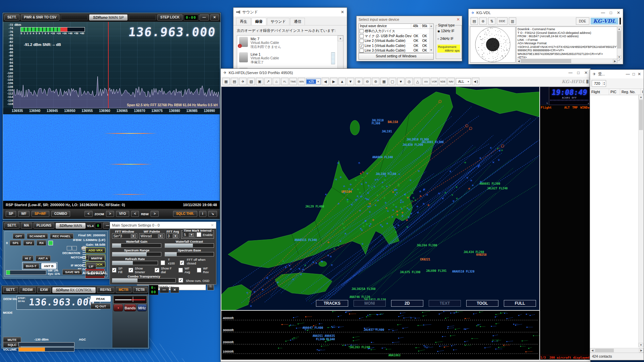 The image size is (644, 362). Describe the element at coordinates (123, 214) in the screenshot. I see `vfo-button: VFO` at that location.